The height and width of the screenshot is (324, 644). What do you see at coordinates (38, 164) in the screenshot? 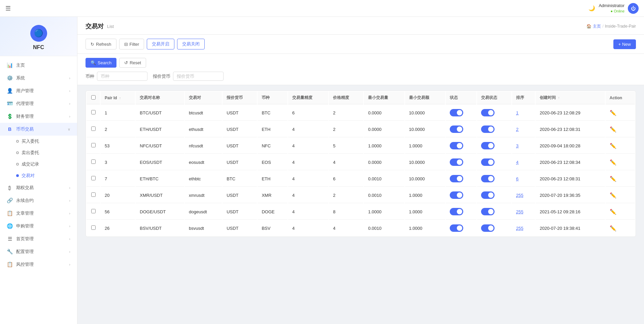
I see `sub-nav-history: 成交记录` at bounding box center [38, 164].